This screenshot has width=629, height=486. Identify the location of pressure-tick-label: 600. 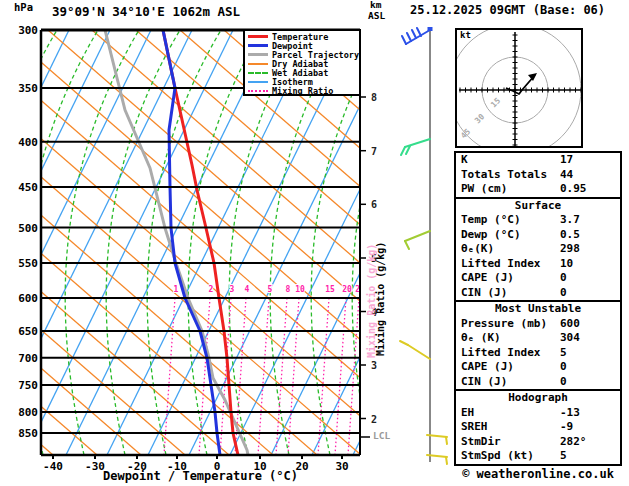
(28, 298).